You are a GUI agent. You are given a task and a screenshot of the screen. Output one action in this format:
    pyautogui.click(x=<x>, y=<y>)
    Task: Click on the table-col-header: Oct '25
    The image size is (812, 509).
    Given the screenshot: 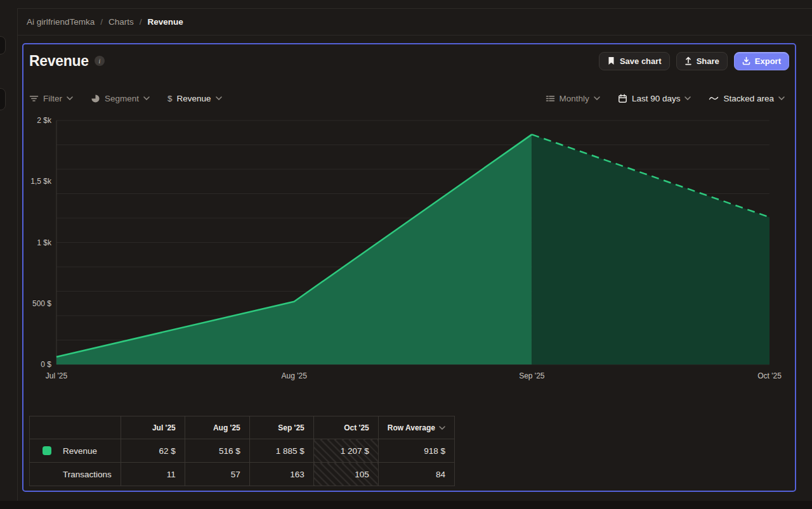 What is the action you would take?
    pyautogui.click(x=346, y=428)
    